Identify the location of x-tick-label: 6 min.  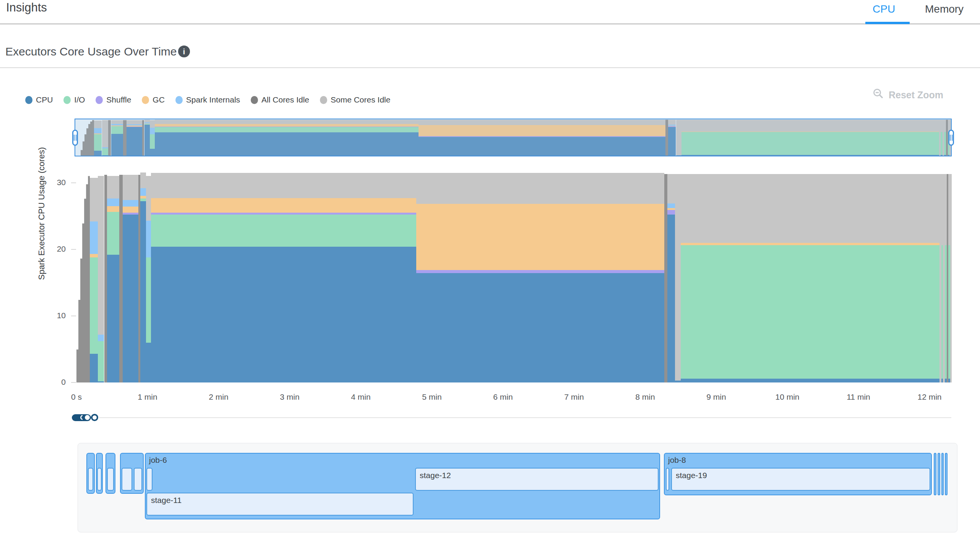
(503, 397).